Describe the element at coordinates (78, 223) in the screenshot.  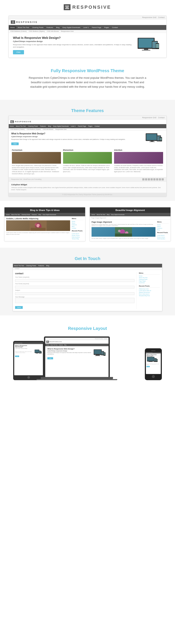
I see `blog-menu-item-1: About` at that location.